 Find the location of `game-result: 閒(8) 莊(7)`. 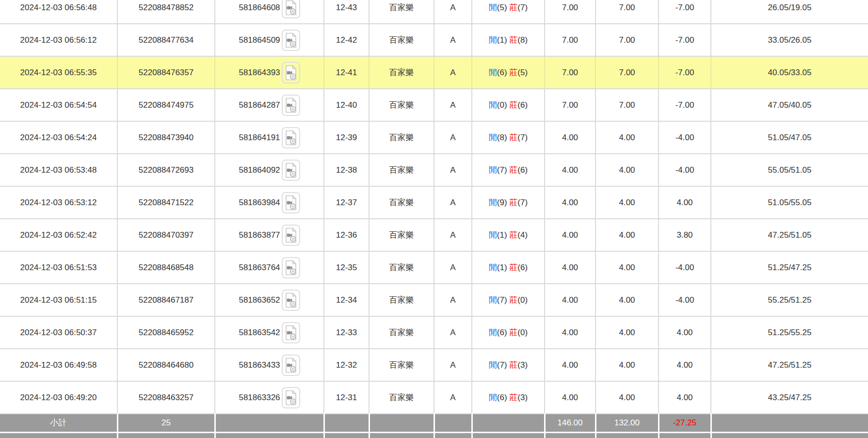

game-result: 閒(8) 莊(7) is located at coordinates (508, 138).